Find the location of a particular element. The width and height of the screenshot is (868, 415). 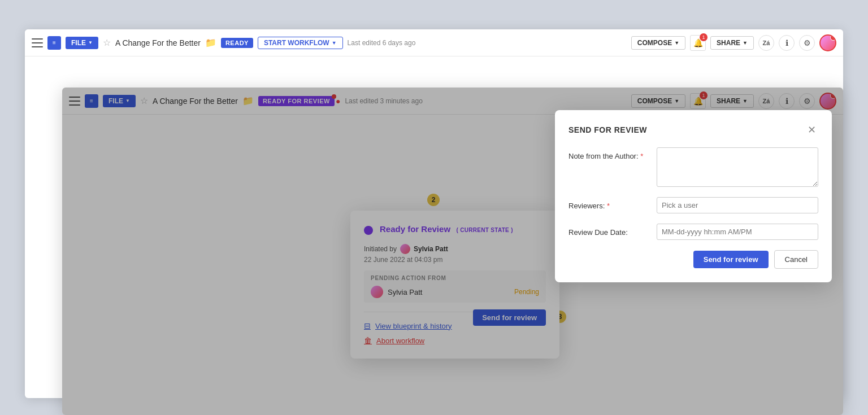

modal-send-button: Send for review is located at coordinates (731, 260).